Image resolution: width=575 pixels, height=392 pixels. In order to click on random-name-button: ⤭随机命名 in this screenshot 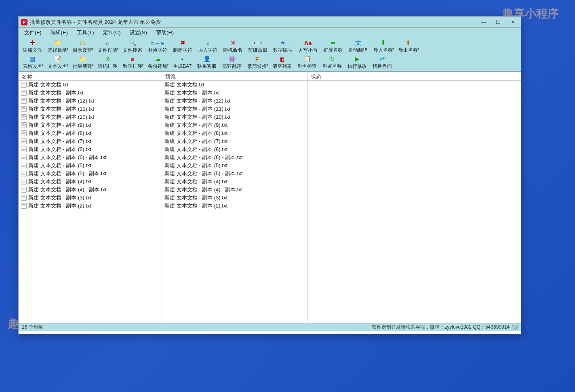, I will do `click(233, 46)`.